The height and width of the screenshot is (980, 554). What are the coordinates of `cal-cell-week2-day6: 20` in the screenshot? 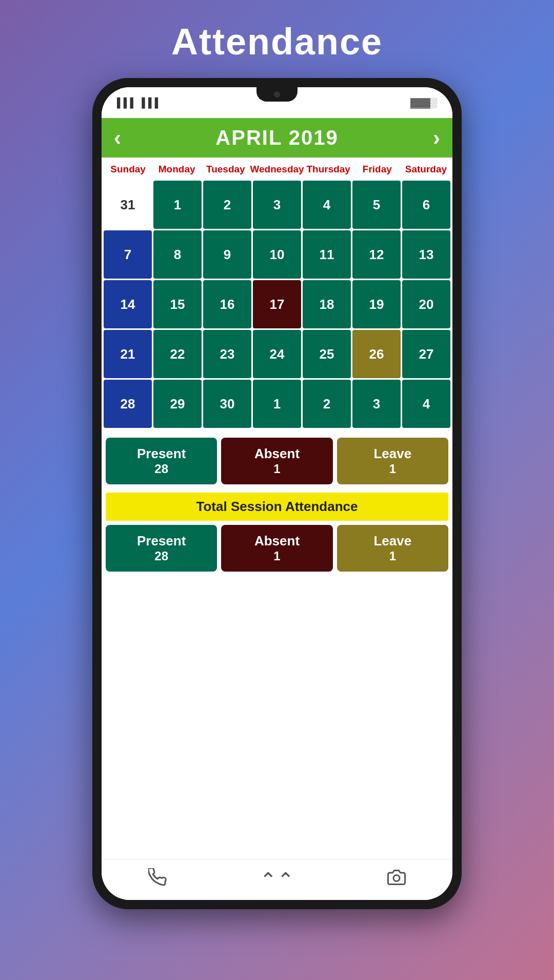 It's located at (426, 304).